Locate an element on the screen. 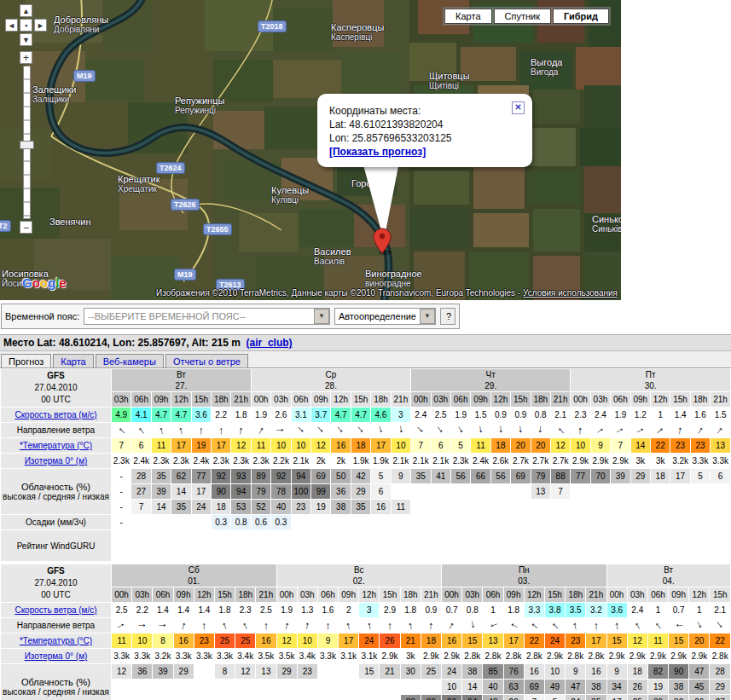 This screenshot has width=731, height=700. pan-down-icon: ▼ is located at coordinates (26, 39).